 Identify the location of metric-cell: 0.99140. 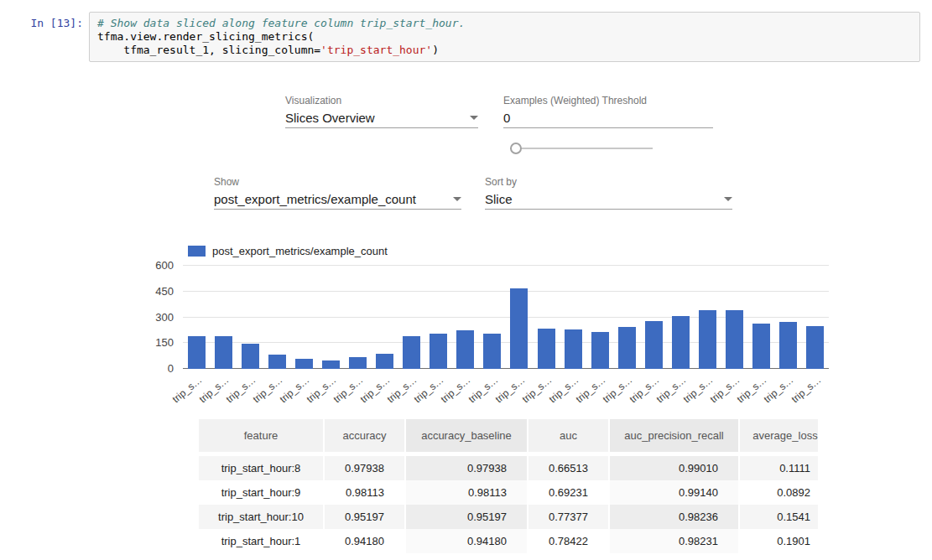
(674, 493).